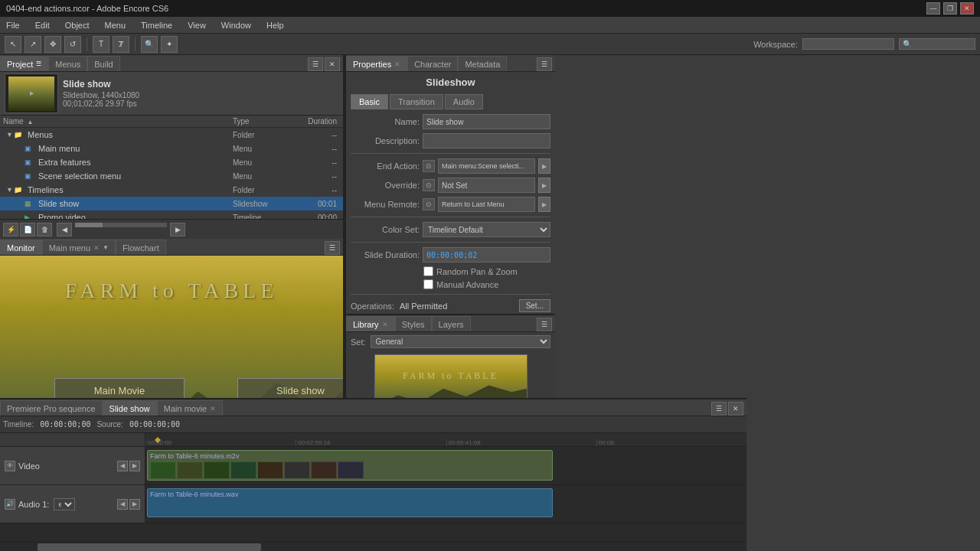 Image resolution: width=980 pixels, height=551 pixels. I want to click on tool-zoom: 🔍, so click(149, 44).